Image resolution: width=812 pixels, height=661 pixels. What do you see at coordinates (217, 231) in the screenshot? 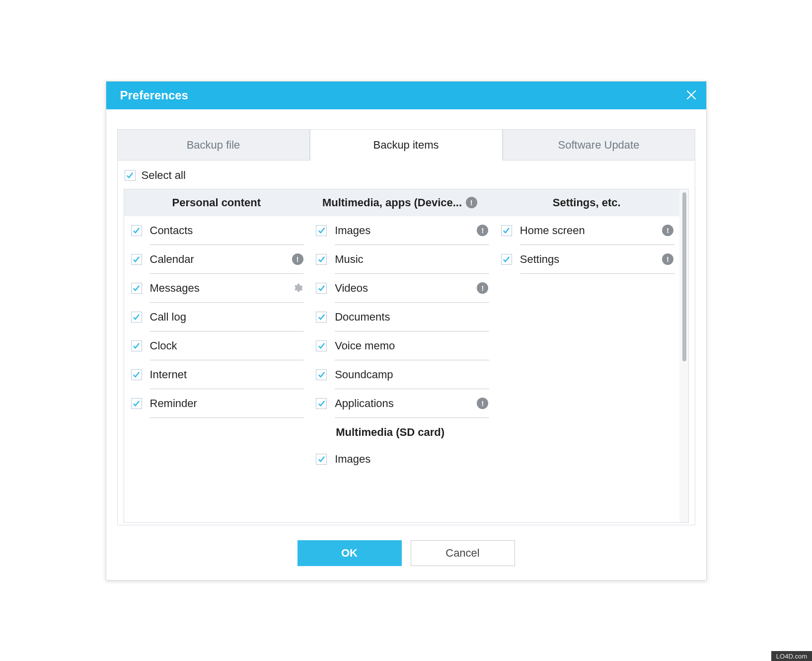
I see `item-label: Contacts` at bounding box center [217, 231].